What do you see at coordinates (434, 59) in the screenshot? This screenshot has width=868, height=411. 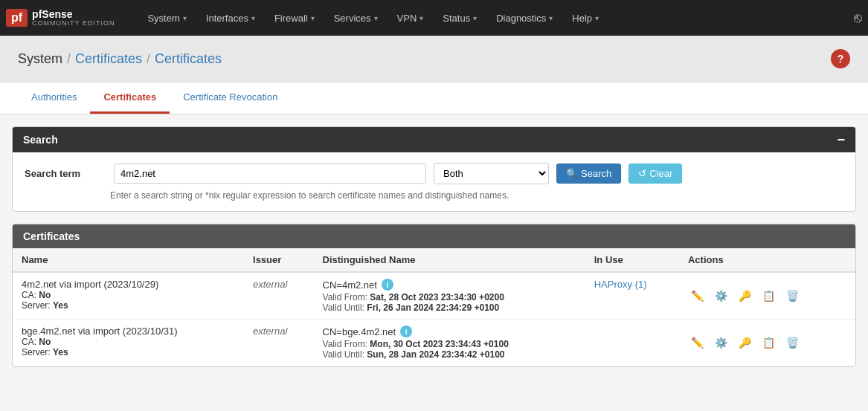 I see `breadcrumb-bar: System / Certificates / Certificates ?` at bounding box center [434, 59].